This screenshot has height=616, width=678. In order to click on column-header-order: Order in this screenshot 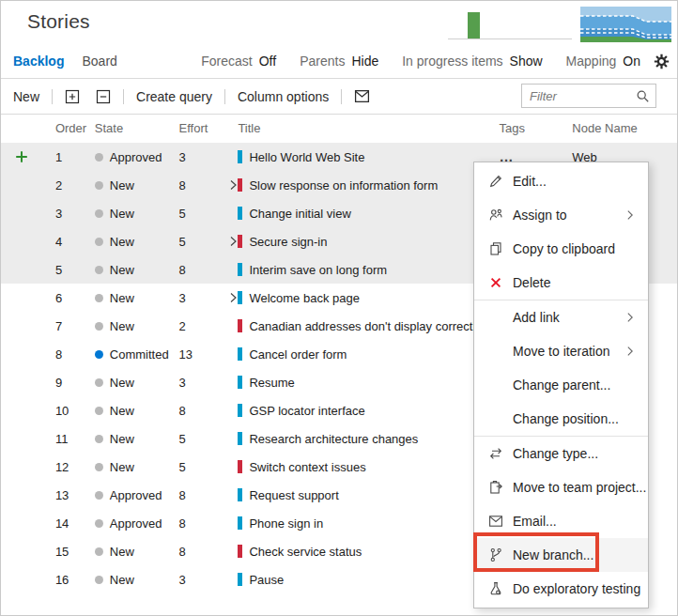, I will do `click(67, 128)`.